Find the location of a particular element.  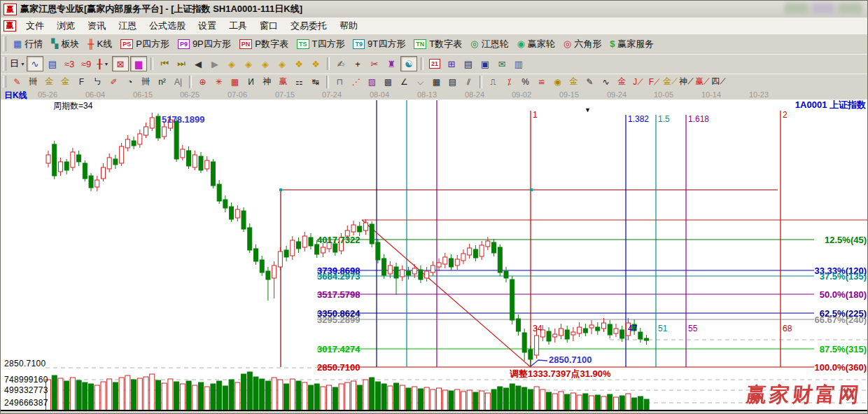

draw-purple-box: ▨ is located at coordinates (372, 82).